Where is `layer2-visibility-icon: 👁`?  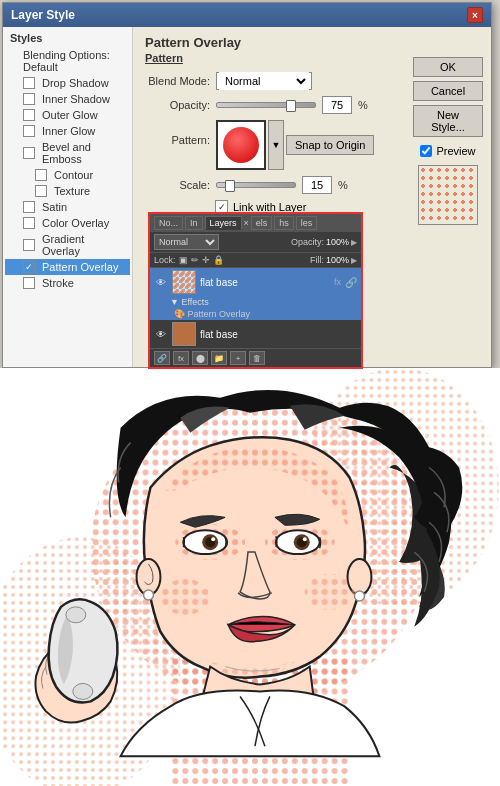 layer2-visibility-icon: 👁 is located at coordinates (161, 334).